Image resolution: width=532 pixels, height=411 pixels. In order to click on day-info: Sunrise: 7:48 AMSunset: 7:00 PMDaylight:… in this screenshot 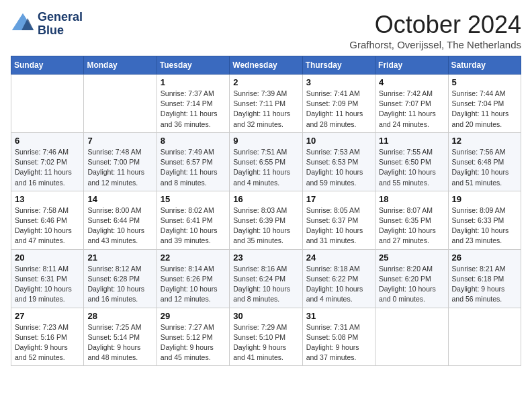, I will do `click(120, 168)`.